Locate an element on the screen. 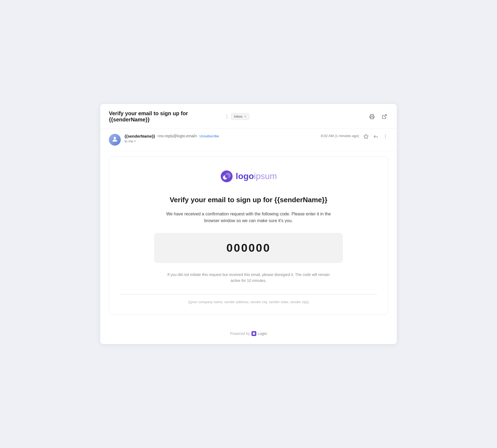 This screenshot has width=497, height=448. send-icon: 〉 is located at coordinates (227, 116).